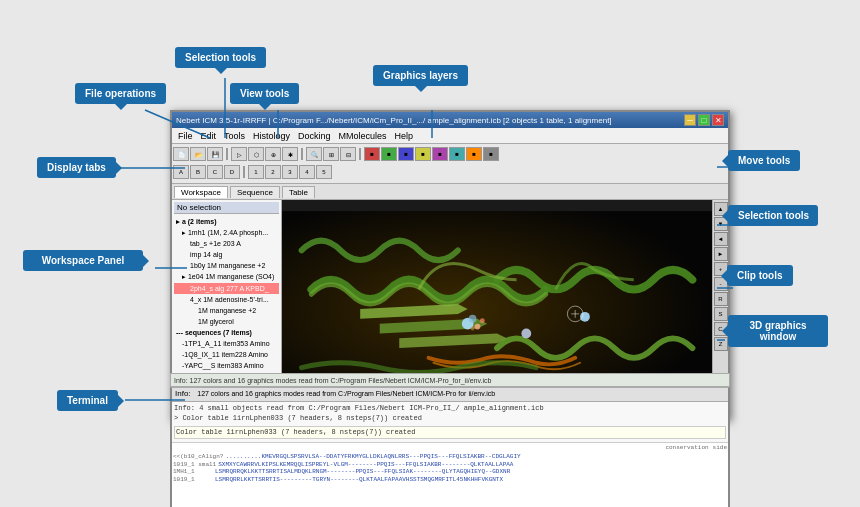 This screenshot has width=860, height=507. I want to click on tree-item-1e04: ▸ 1e04 1M manganese (SO4), so click(226, 276).